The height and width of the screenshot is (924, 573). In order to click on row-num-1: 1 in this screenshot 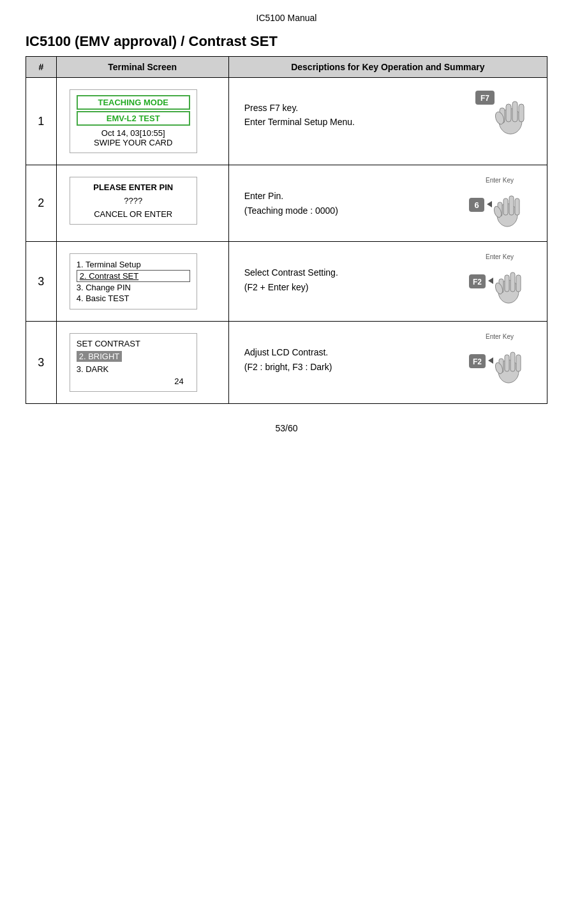, I will do `click(41, 121)`.